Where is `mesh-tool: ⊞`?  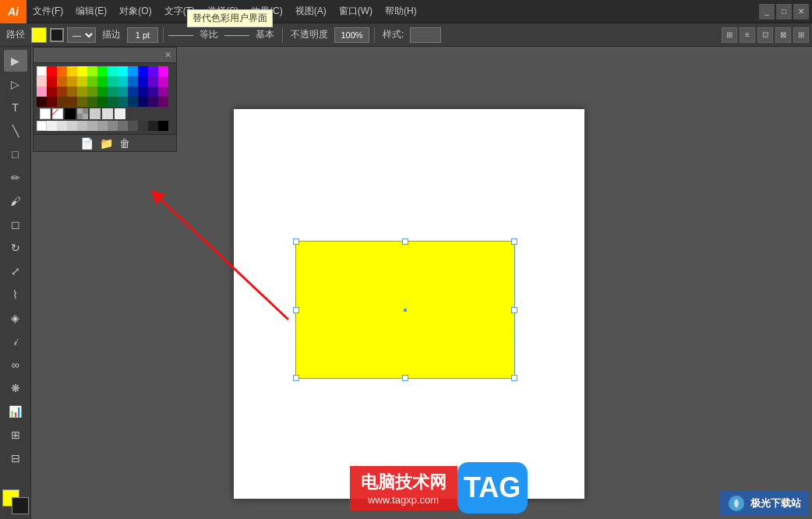 mesh-tool: ⊞ is located at coordinates (16, 435).